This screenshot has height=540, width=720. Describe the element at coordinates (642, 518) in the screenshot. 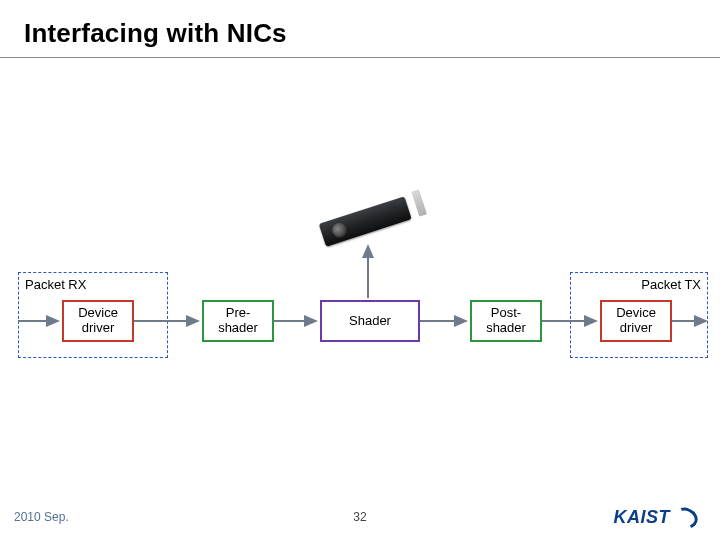

I see `logo-text: KAIST` at that location.